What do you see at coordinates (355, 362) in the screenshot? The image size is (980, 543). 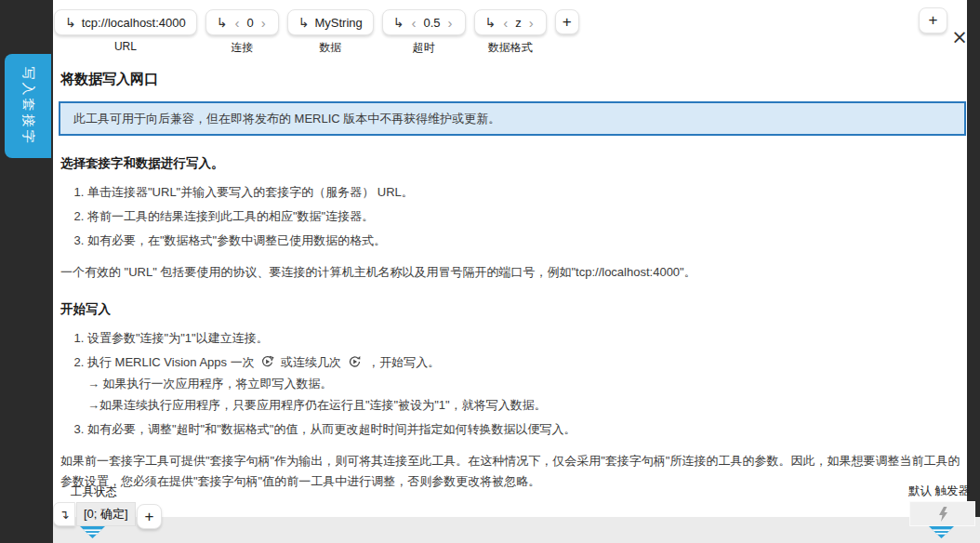 I see `run-continuous-icon` at bounding box center [355, 362].